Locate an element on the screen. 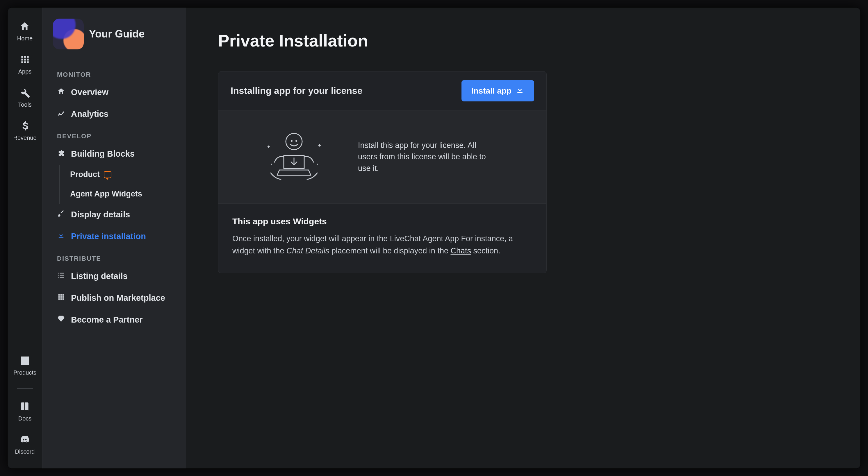 This screenshot has width=868, height=476. nav-item-become-partner: Become a Partner is located at coordinates (117, 320).